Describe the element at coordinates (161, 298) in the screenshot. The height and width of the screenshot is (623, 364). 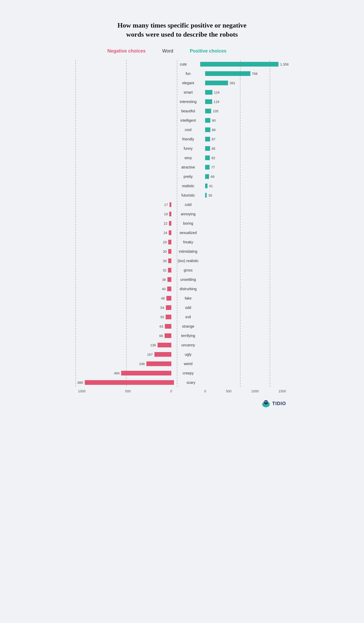
I see `negative-bar-value: 49` at that location.